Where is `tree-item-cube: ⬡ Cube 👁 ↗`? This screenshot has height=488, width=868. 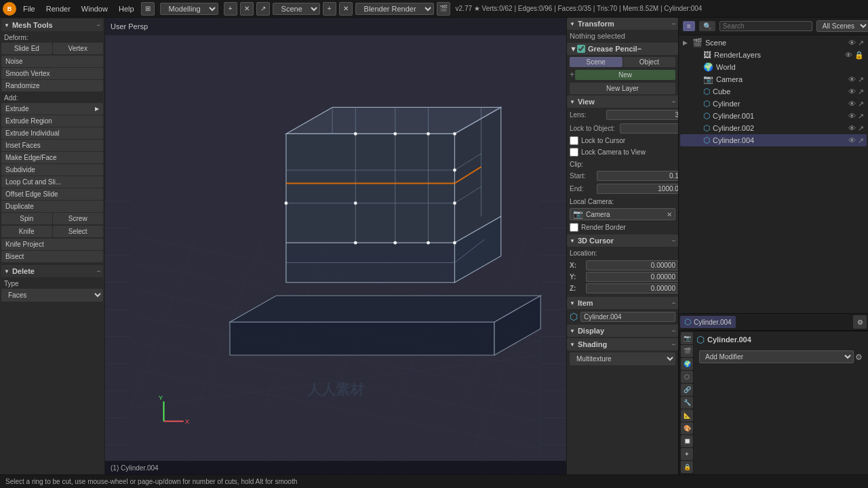 tree-item-cube: ⬡ Cube 👁 ↗ is located at coordinates (773, 92).